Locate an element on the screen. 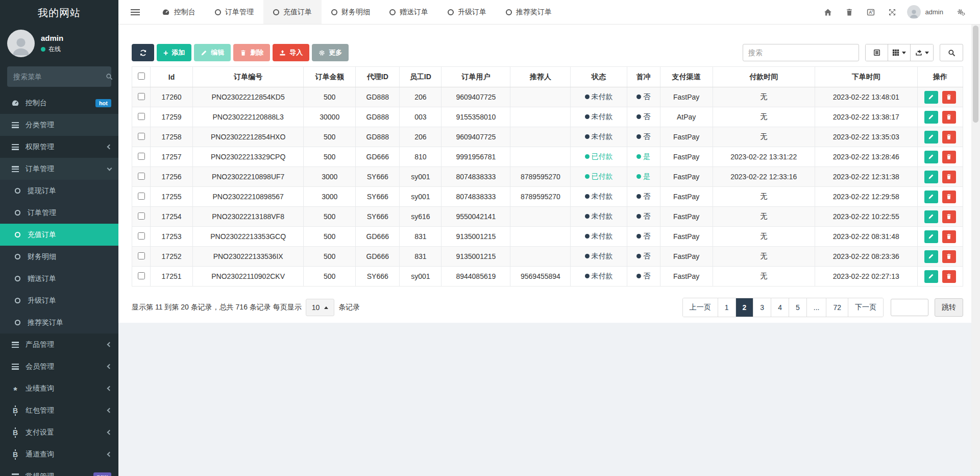 This screenshot has height=476, width=980. scrollbar is located at coordinates (976, 250).